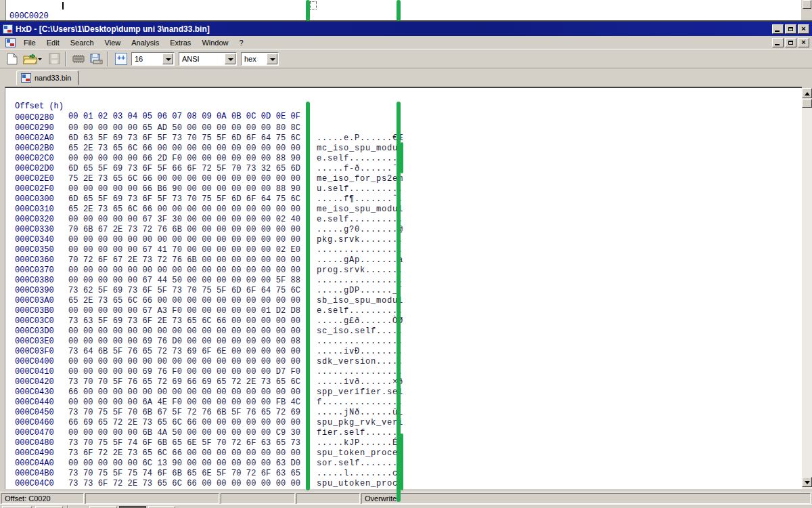 Image resolution: width=812 pixels, height=508 pixels. What do you see at coordinates (403, 190) in the screenshot?
I see `hex-row: 000C0300 65 2E 73 65 6C 66 00 00 00 00 0…` at bounding box center [403, 190].